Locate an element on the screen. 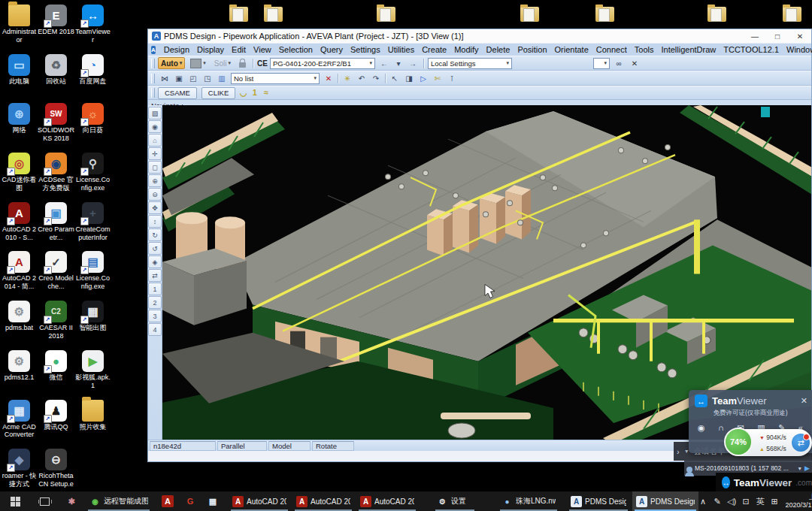 The width and height of the screenshot is (812, 511). task-view-button is located at coordinates (44, 501).